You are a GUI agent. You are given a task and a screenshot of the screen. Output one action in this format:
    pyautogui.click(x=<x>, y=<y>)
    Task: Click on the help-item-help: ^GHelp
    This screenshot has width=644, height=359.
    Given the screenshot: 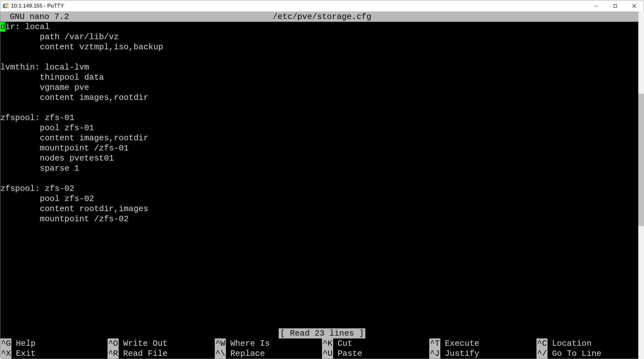 What is the action you would take?
    pyautogui.click(x=54, y=344)
    